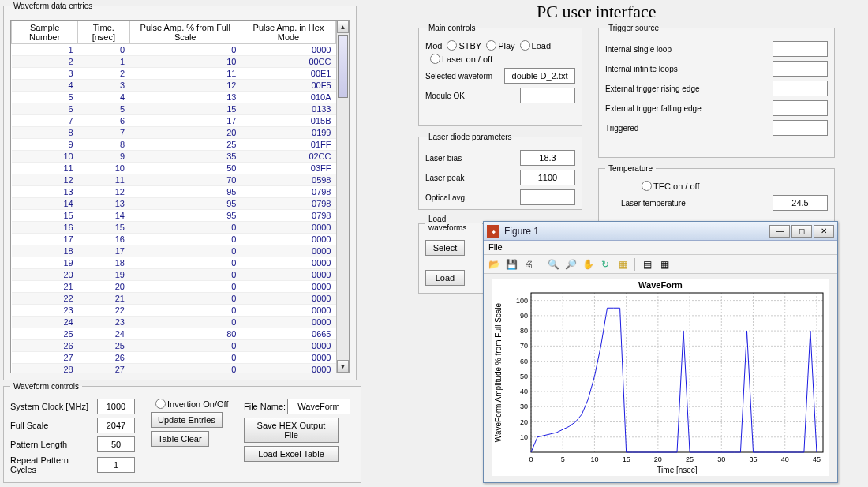  Describe the element at coordinates (174, 298) in the screenshot. I see `table-row: 222100000` at that location.